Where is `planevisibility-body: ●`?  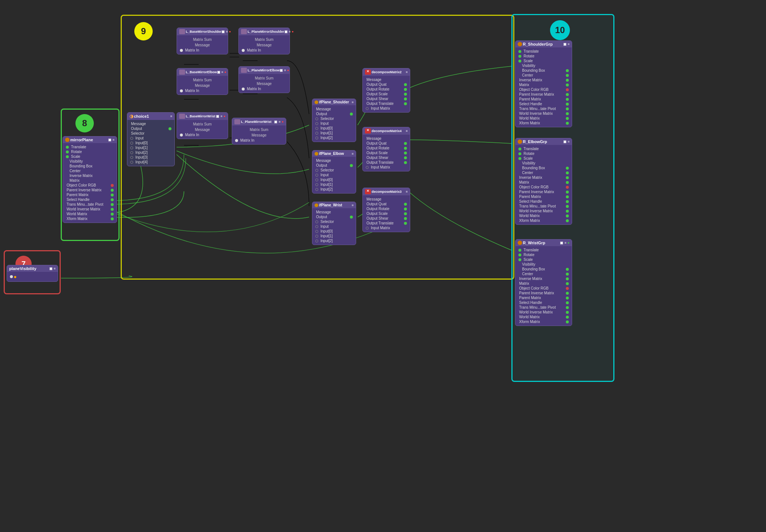 planevisibility-body: ● is located at coordinates (32, 277).